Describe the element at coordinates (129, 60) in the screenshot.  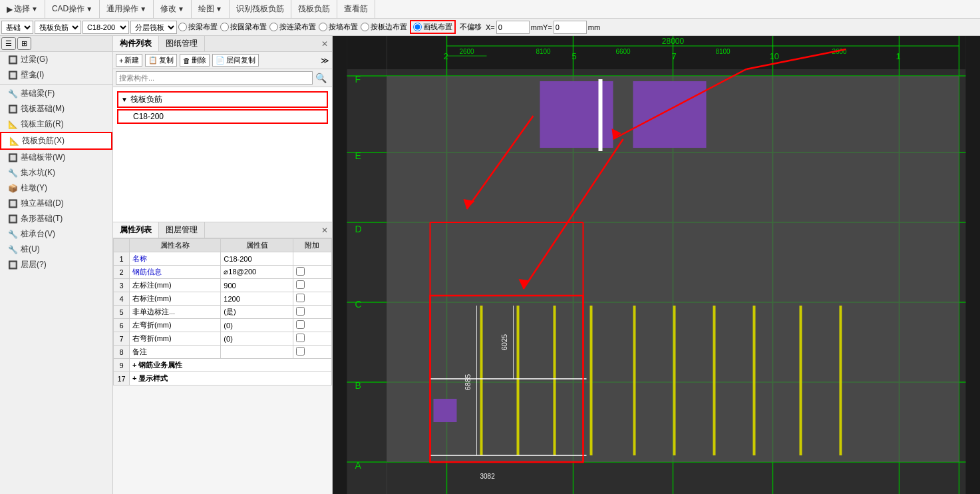
I see `new-component-btn: + 新建` at that location.